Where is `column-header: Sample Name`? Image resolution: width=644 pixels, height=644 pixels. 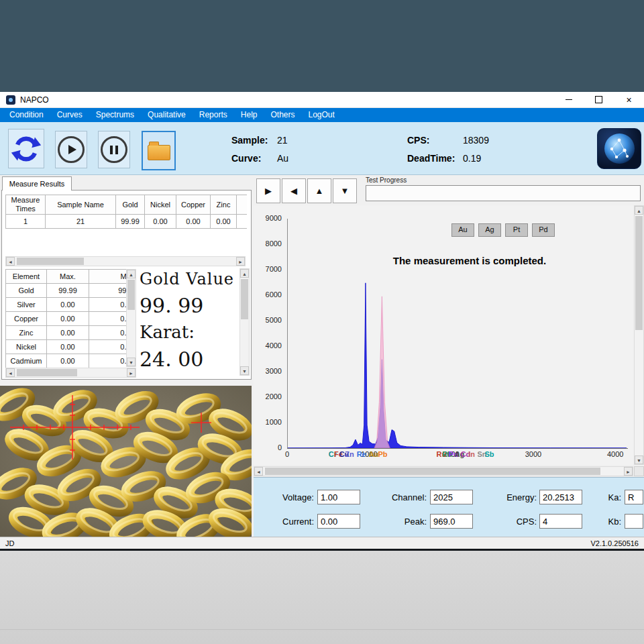
column-header: Sample Name is located at coordinates (80, 205).